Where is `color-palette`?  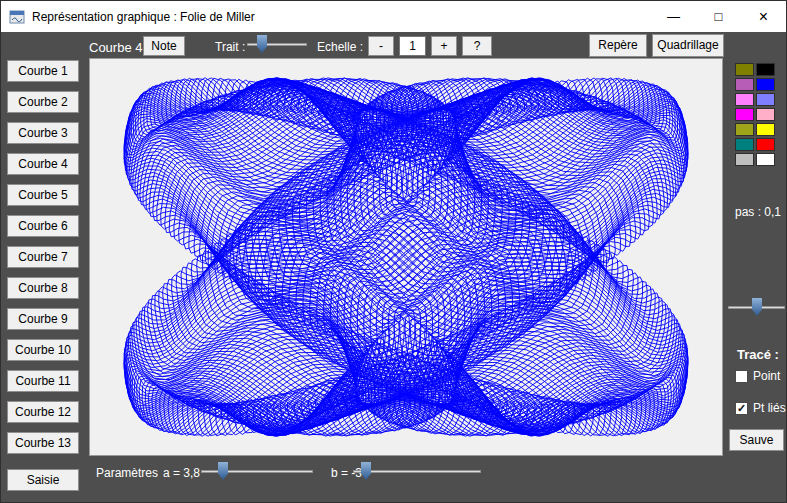
color-palette is located at coordinates (755, 114).